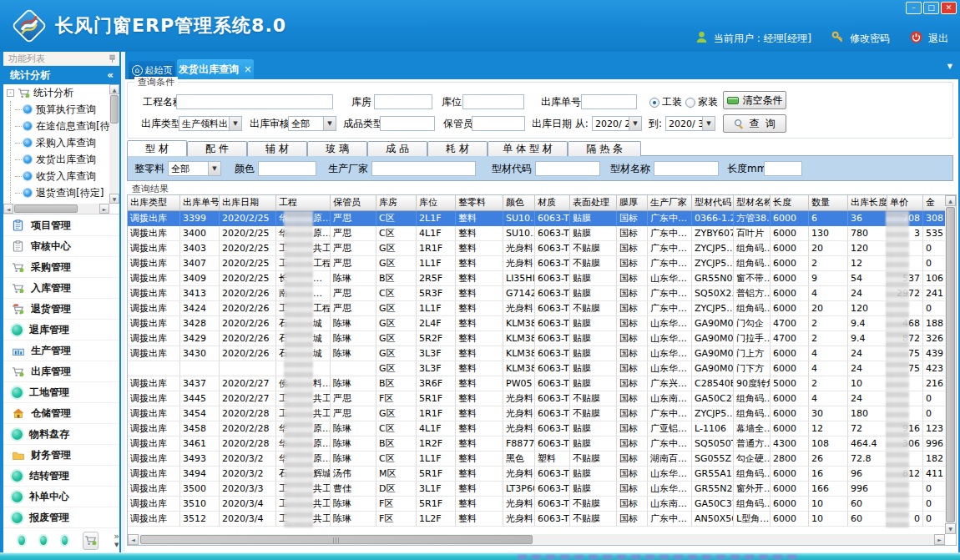  Describe the element at coordinates (950, 67) in the screenshot. I see `tab-list-caret-icon: ▼` at that location.